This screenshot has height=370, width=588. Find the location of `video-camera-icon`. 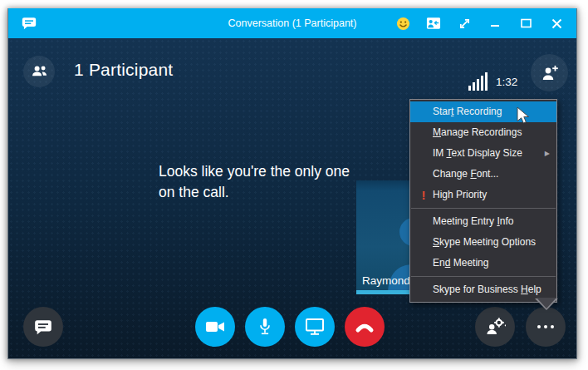

video-camera-icon is located at coordinates (215, 327).